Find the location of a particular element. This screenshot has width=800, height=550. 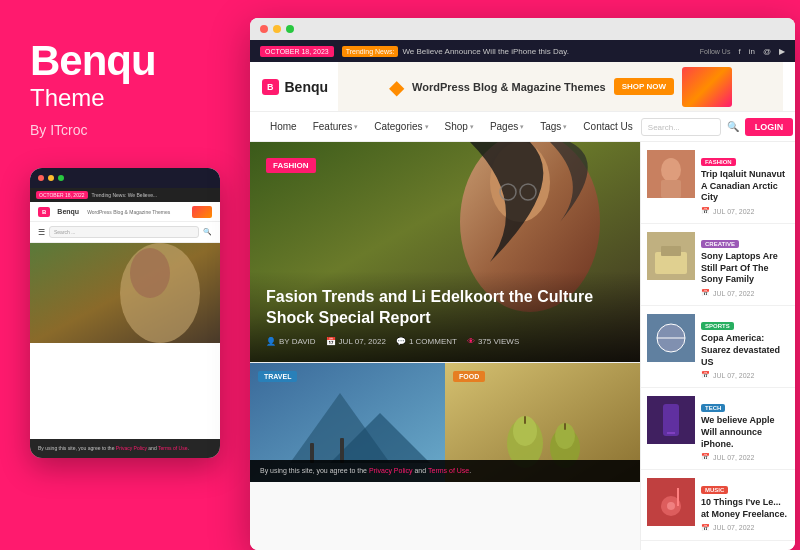

sidebar-post-4: TECH We believe Apple Will announce iPho… is located at coordinates (718, 429).